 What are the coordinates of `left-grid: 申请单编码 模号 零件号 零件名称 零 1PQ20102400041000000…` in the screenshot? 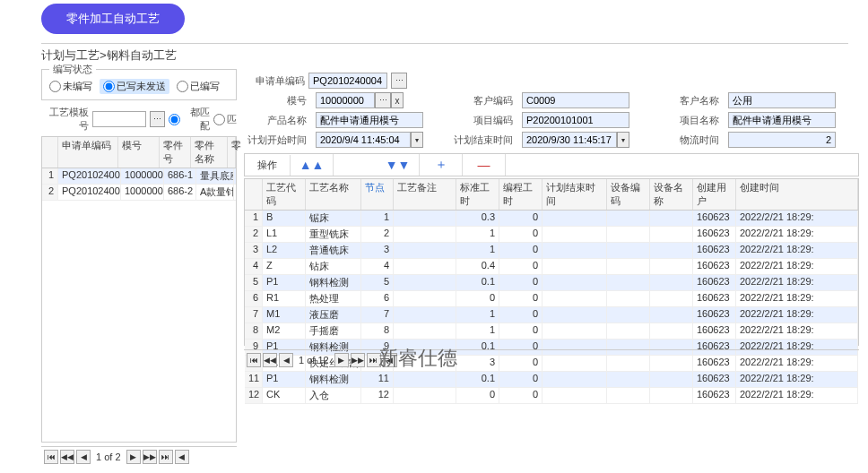 It's located at (139, 289).